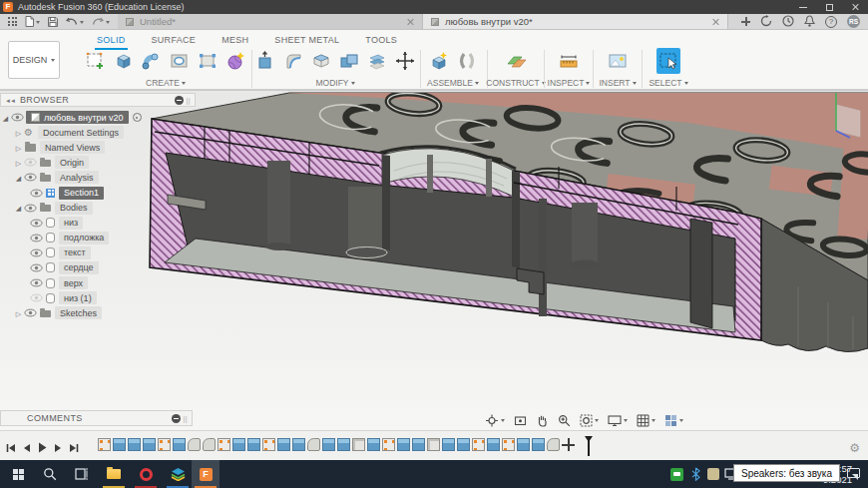 The width and height of the screenshot is (868, 488). What do you see at coordinates (405, 61) in the screenshot?
I see `move-copy-icon` at bounding box center [405, 61].